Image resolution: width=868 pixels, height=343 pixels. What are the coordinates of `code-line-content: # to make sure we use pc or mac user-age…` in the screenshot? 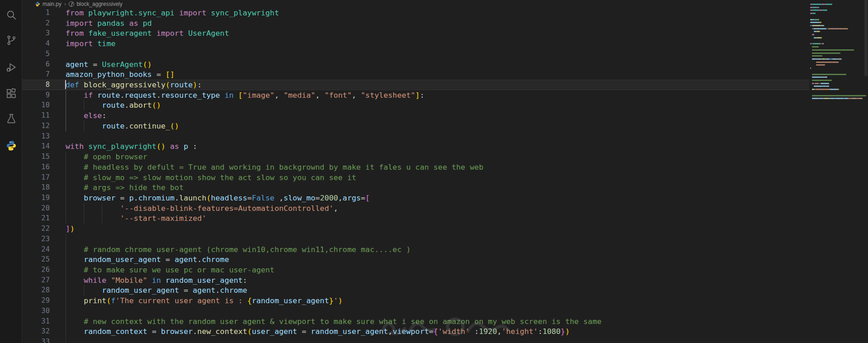 It's located at (438, 270).